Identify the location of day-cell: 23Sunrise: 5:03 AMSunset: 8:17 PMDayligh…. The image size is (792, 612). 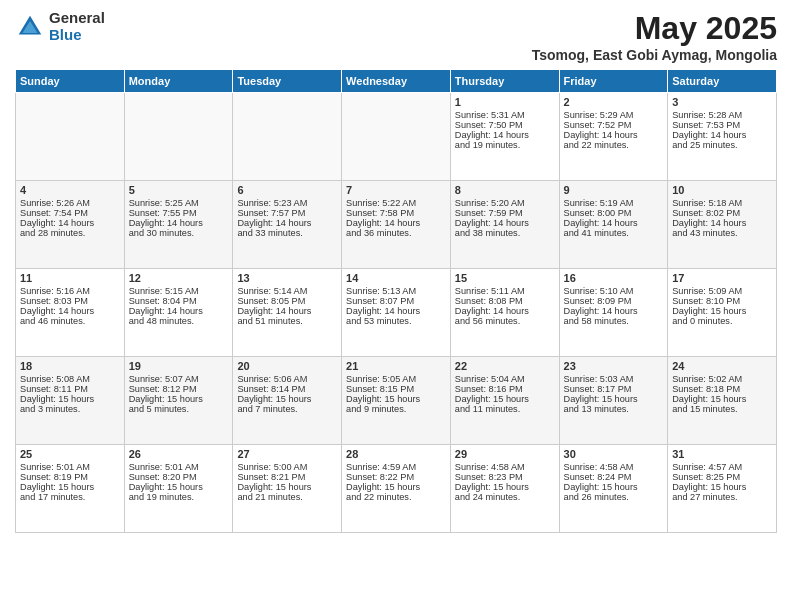
(614, 401).